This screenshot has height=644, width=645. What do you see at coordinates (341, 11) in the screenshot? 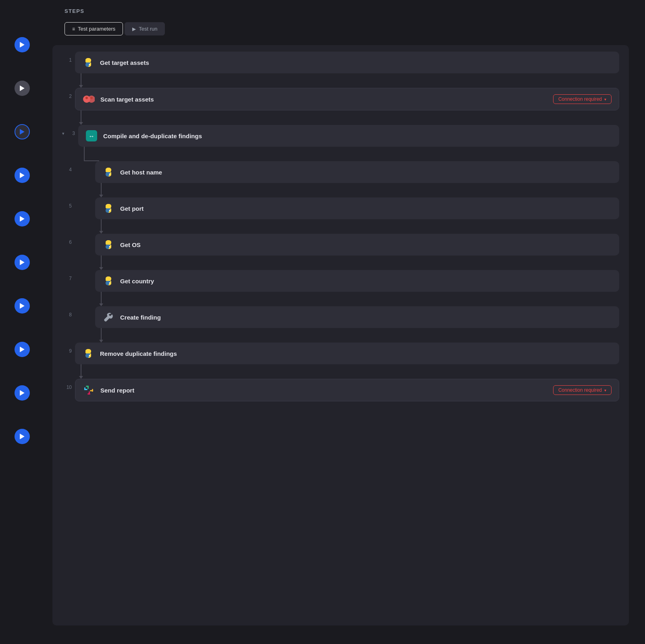
I see `steps-heading: STEPS` at bounding box center [341, 11].